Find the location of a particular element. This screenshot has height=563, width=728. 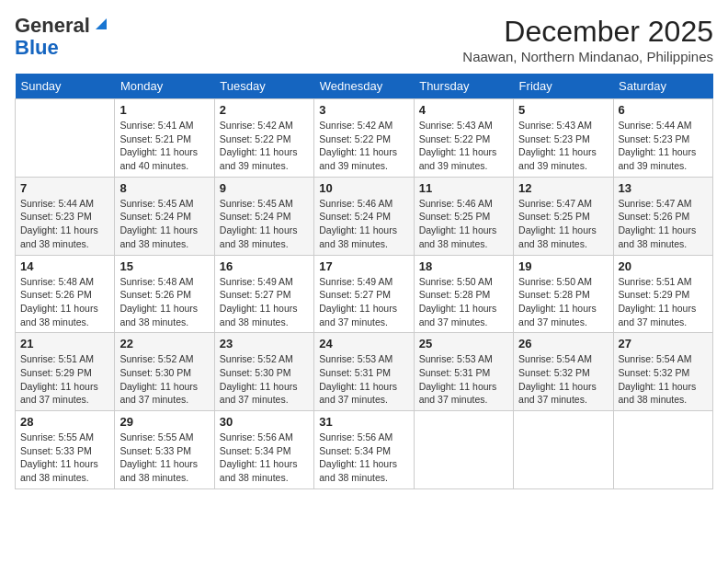

day-number: 23 is located at coordinates (265, 344).